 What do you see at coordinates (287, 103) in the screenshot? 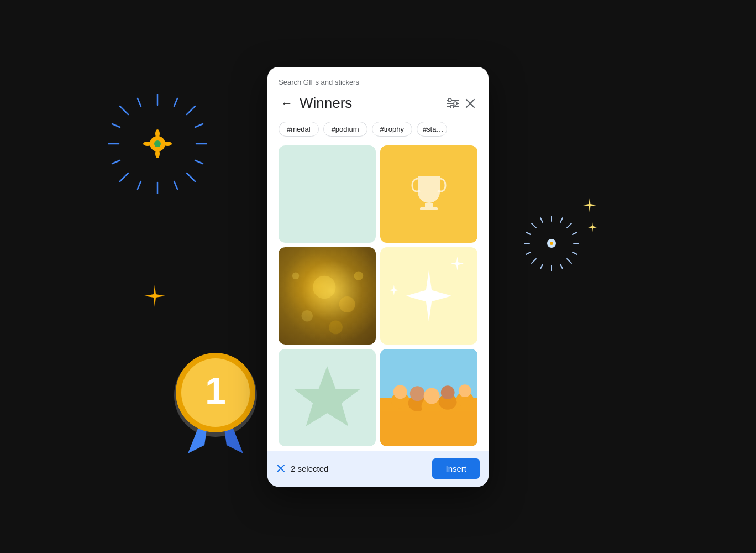
I see `back-button: ←` at bounding box center [287, 103].